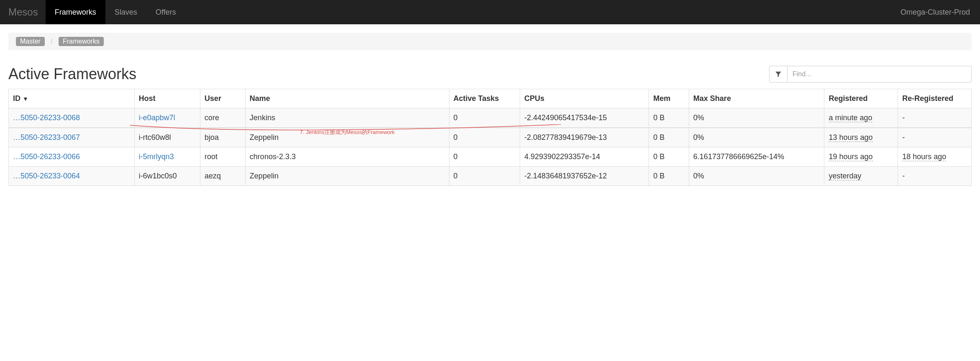  Describe the element at coordinates (72, 99) in the screenshot. I see `th-id: ID ▼` at that location.